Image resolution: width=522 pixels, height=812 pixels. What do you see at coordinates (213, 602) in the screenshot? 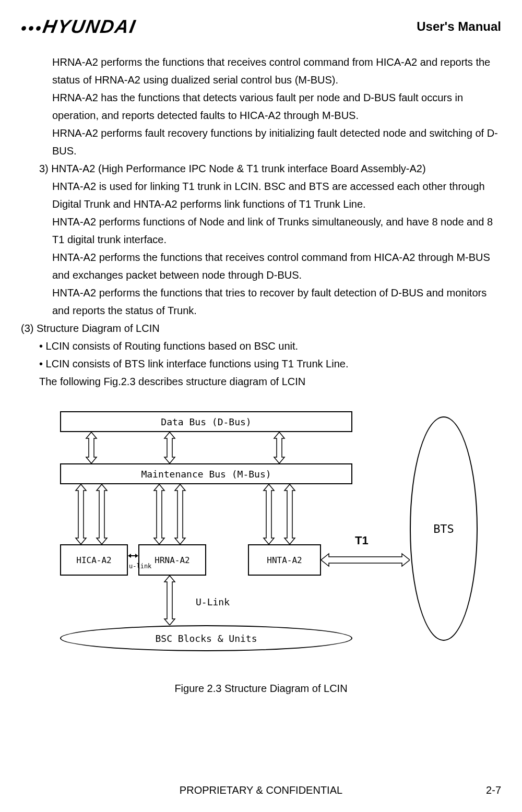
I see `ulink-label: U-Link` at bounding box center [213, 602].